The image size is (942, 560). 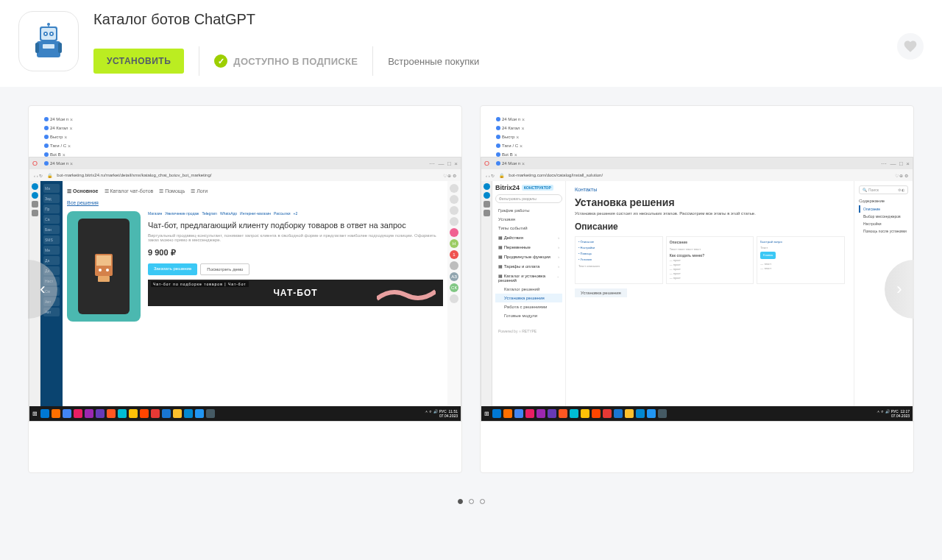 I want to click on product-tags: МагазинУвеличение продажTelegramWhatsApp…, so click(x=296, y=213).